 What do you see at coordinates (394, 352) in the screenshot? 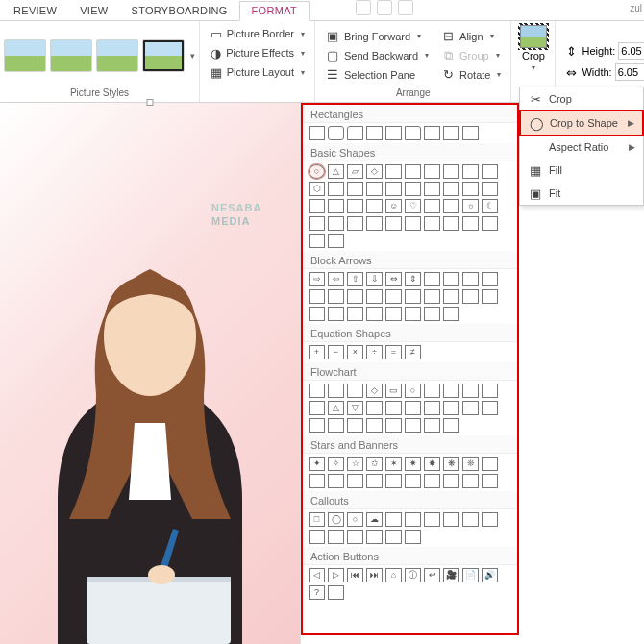
I see `shape-item: =` at bounding box center [394, 352].